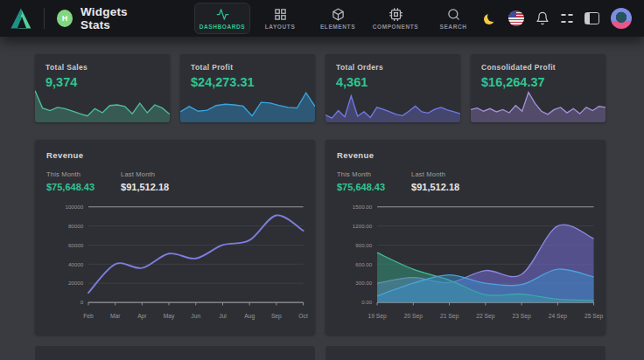 This screenshot has height=360, width=644. I want to click on stat-value: $16,264.37, so click(538, 80).